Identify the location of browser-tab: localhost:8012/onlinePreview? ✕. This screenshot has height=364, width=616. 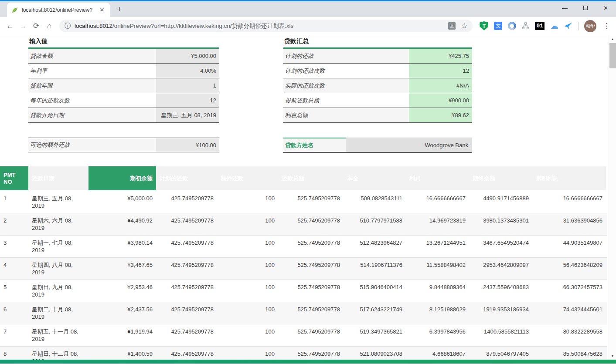
(58, 10).